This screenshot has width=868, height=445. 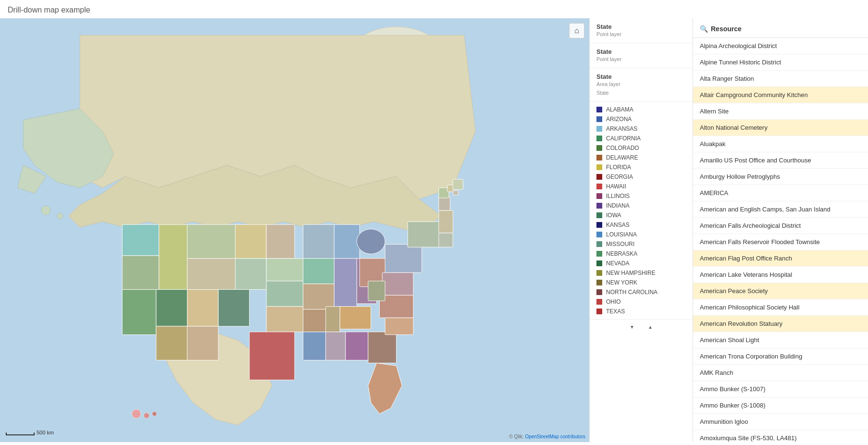 I want to click on legend-item: LOUISIANA, so click(x=641, y=235).